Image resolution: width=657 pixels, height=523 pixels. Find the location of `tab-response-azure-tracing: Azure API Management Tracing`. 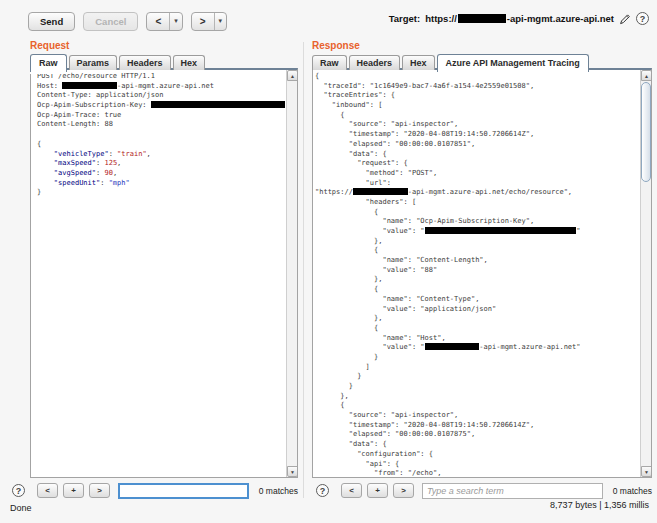

tab-response-azure-tracing: Azure API Management Tracing is located at coordinates (513, 63).